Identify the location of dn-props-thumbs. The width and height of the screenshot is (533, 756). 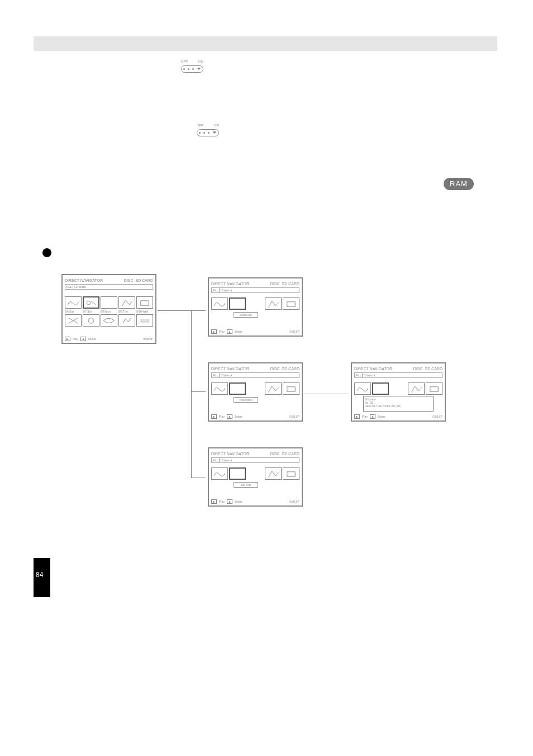
(255, 389).